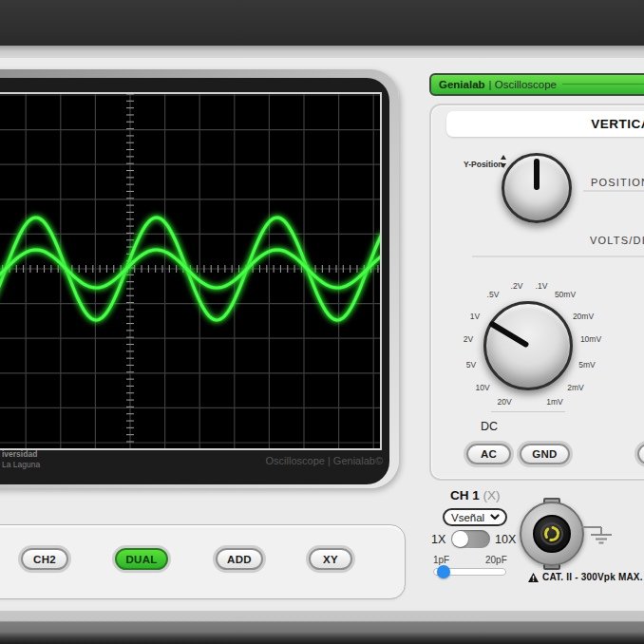 The image size is (644, 644). I want to click on app-name: Oscilloscope, so click(526, 85).